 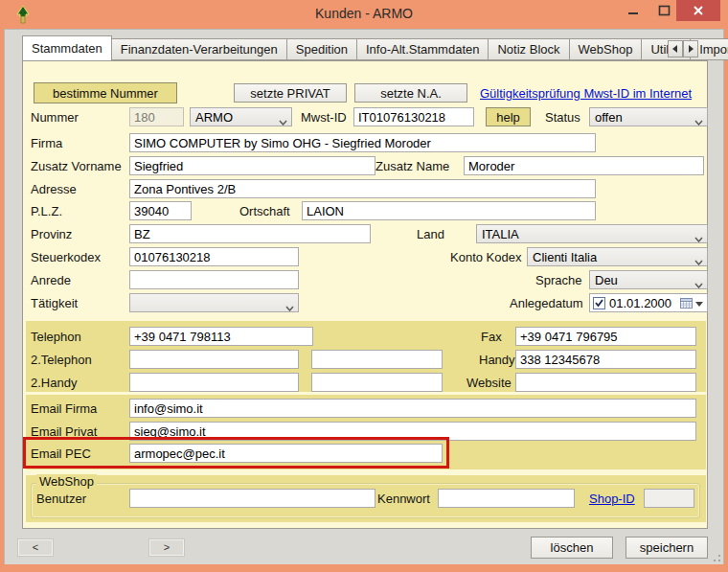 I want to click on tab-scroll-buttons, so click(x=683, y=49).